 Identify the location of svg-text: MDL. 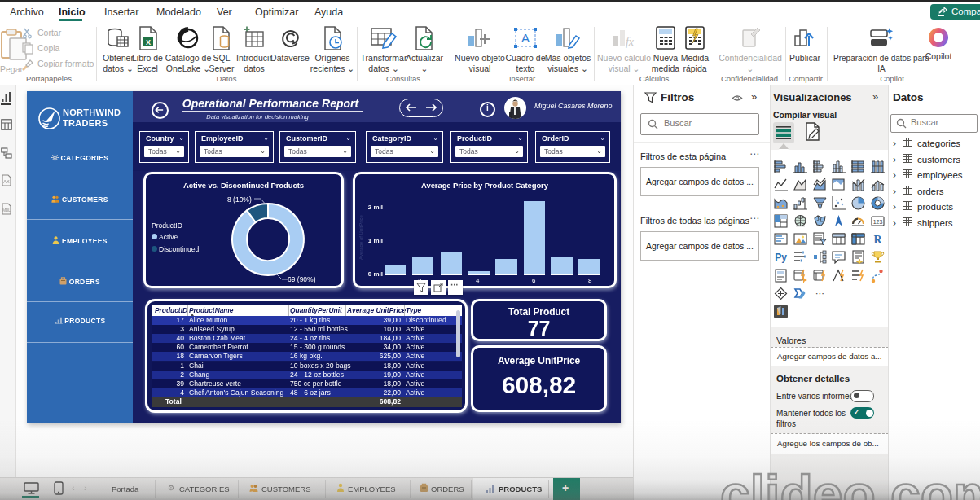
(7, 210).